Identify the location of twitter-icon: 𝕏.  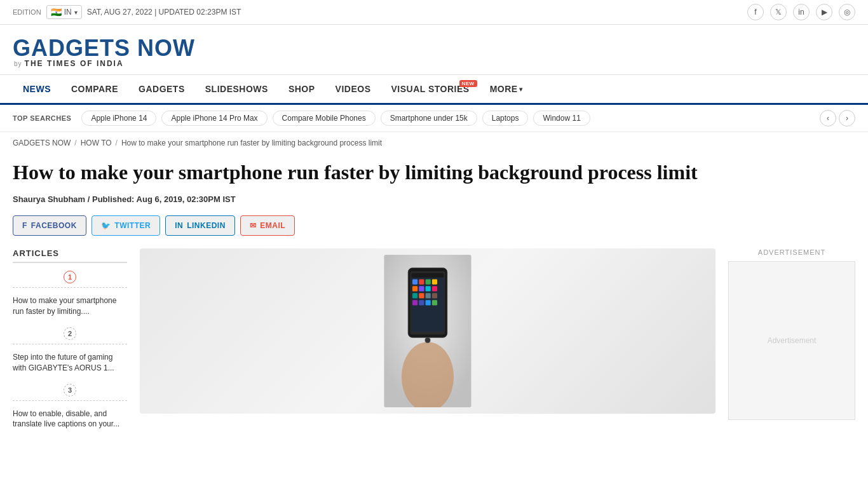
(778, 12).